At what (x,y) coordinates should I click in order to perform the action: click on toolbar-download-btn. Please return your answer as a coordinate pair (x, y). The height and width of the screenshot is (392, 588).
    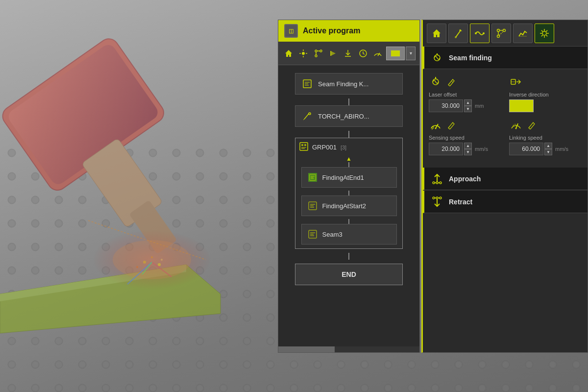
    Looking at the image, I should click on (348, 53).